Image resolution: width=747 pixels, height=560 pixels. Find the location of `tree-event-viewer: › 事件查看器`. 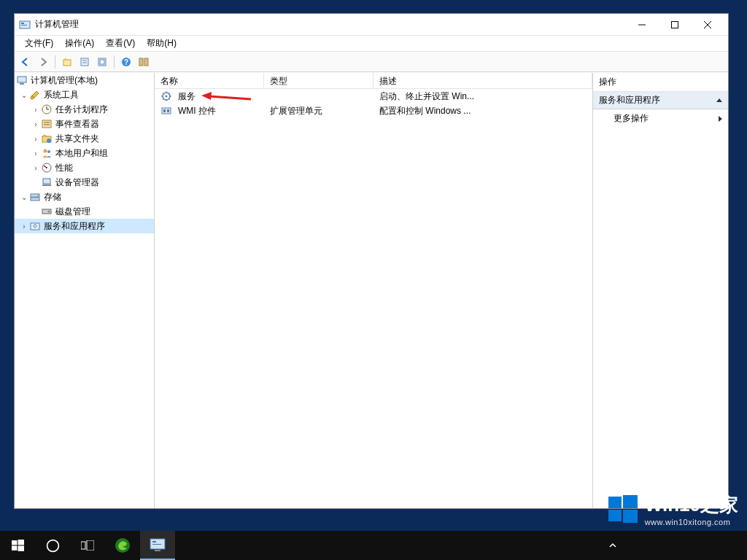

tree-event-viewer: › 事件查看器 is located at coordinates (85, 124).